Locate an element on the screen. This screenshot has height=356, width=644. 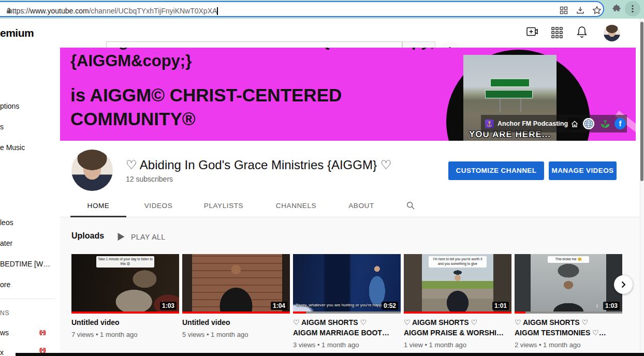
url-path: /channel/UCbqTYxhTijFnyiKNwT0XpXA is located at coordinates (153, 11).